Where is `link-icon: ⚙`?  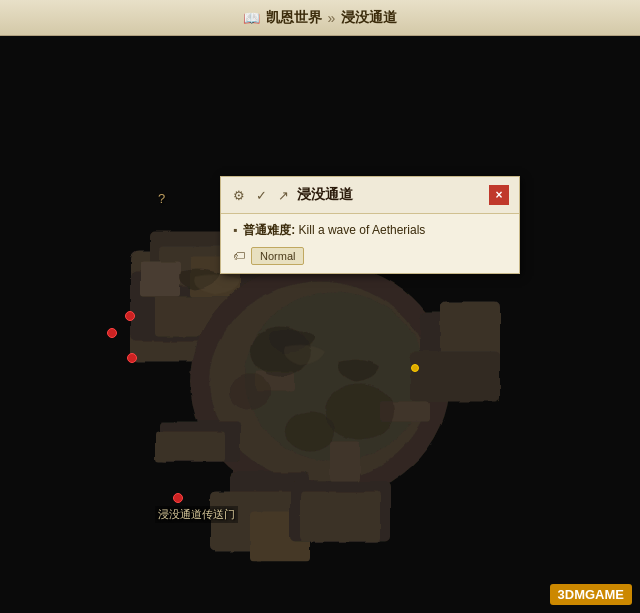
link-icon: ⚙ is located at coordinates (239, 195).